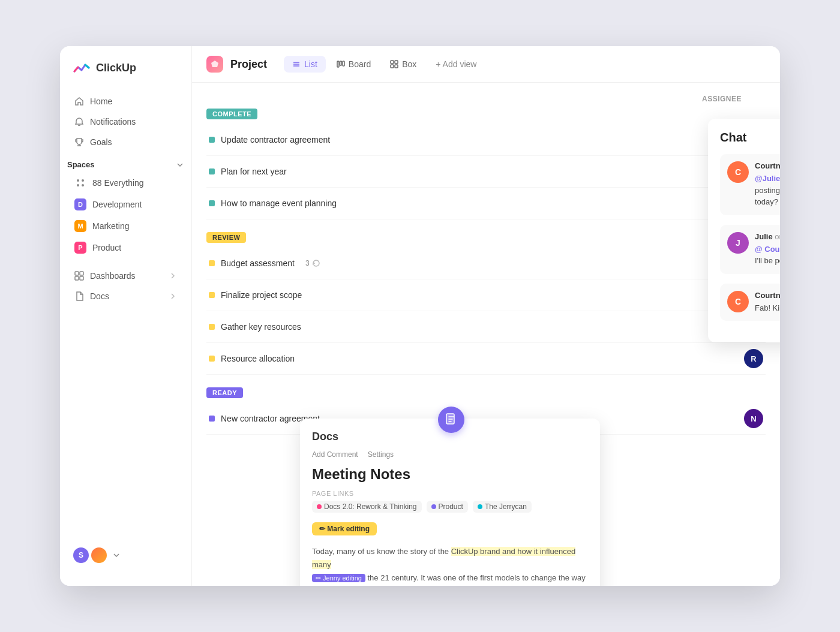  I want to click on chat-message-header: Courtney on Nov 5 2020 at 1:50 pm, so click(767, 165).